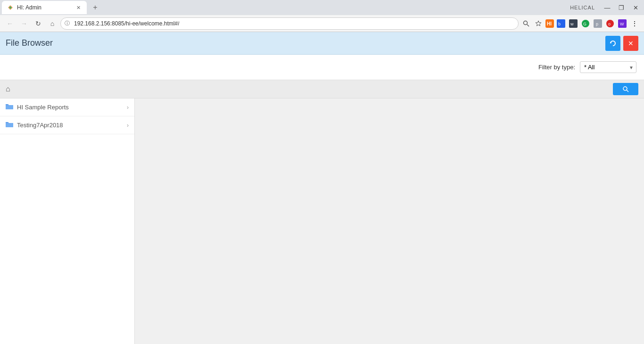 The height and width of the screenshot is (344, 644). Describe the element at coordinates (67, 24) in the screenshot. I see `security-icon: ⓘ` at that location.